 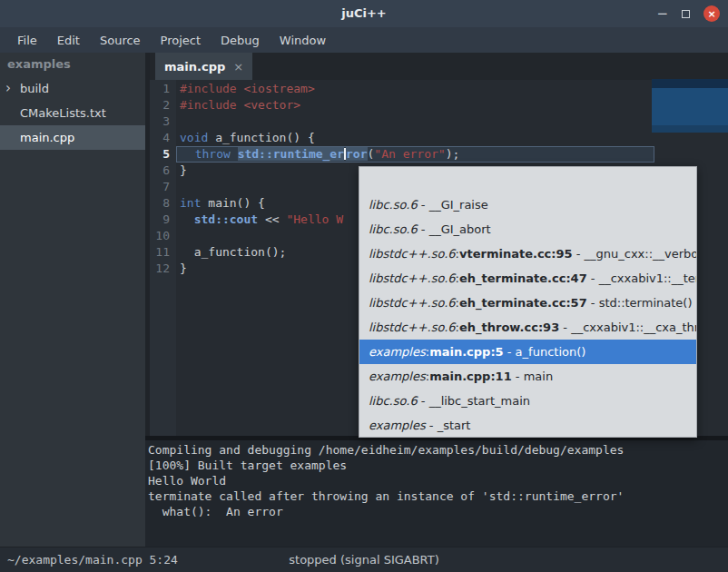 What do you see at coordinates (454, 229) in the screenshot?
I see `stack-frame-segment: - __GI_abort` at bounding box center [454, 229].